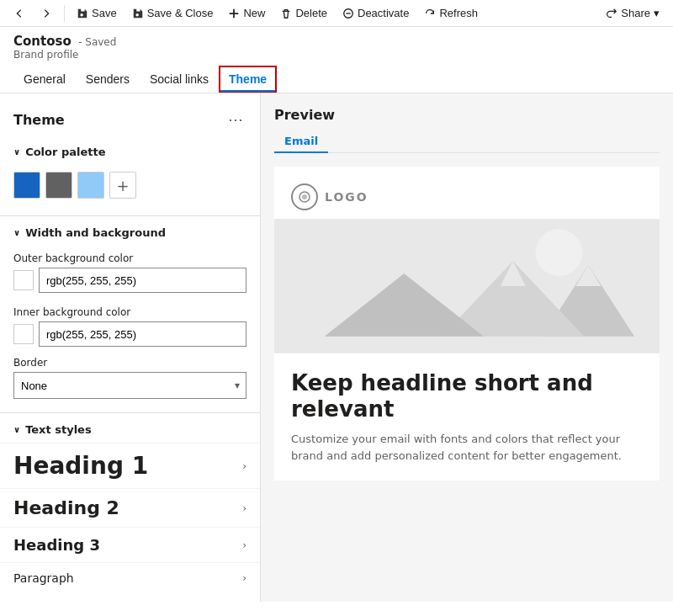  I want to click on logo-icon, so click(305, 197).